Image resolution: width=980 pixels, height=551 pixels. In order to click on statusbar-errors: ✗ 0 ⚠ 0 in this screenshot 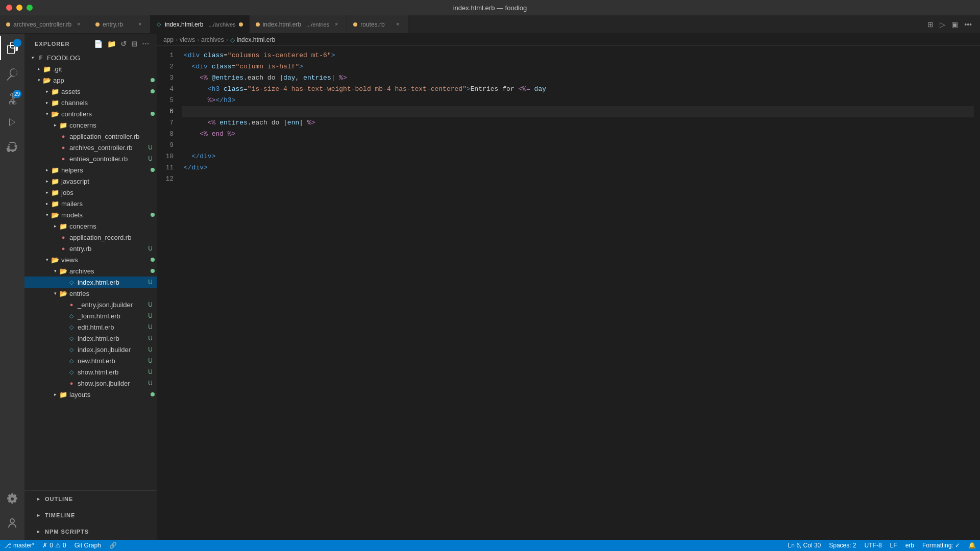, I will do `click(54, 545)`.